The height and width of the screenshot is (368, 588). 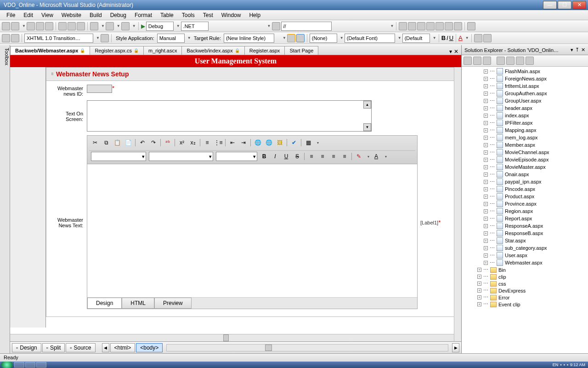 I want to click on menu-debug: Debug, so click(x=119, y=15).